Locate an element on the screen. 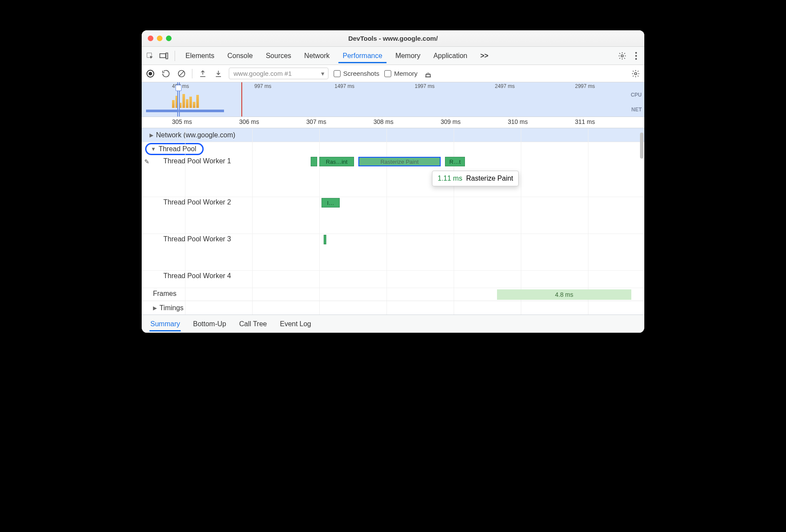  details-tab-call-tree: Call Tree is located at coordinates (253, 324).